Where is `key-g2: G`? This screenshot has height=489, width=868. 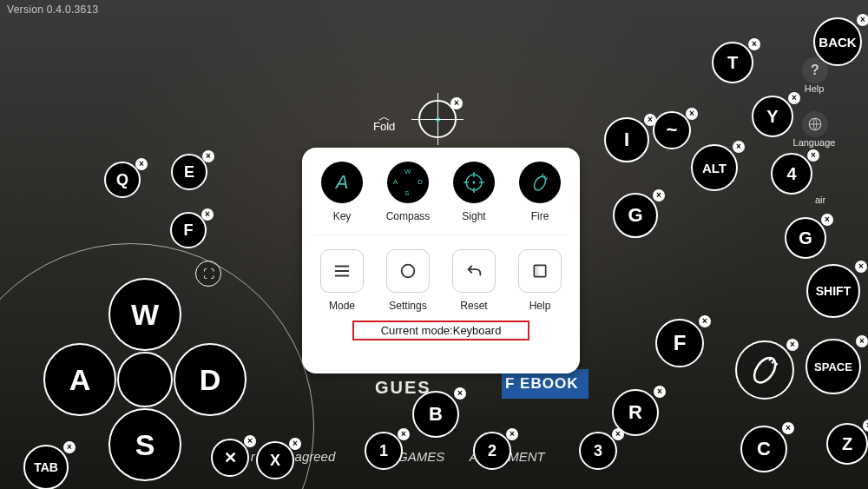
key-g2: G is located at coordinates (806, 238).